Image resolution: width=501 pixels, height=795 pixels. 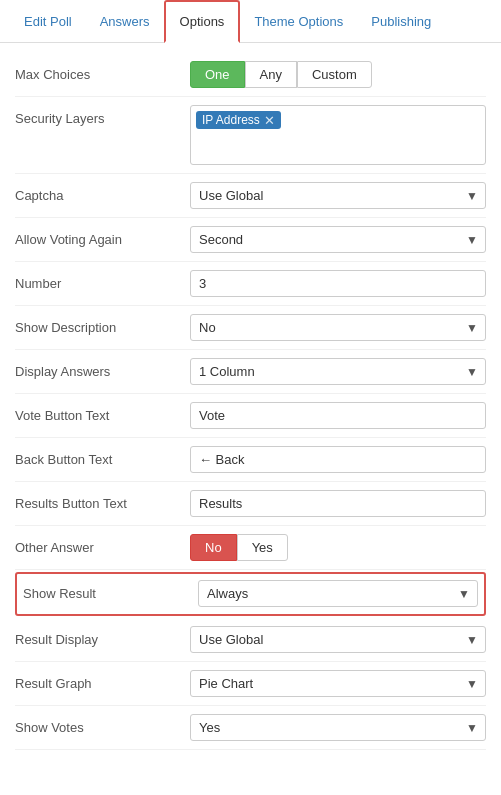 I want to click on show-result-select-wrap: Always Never After Vote ▼, so click(x=338, y=594).